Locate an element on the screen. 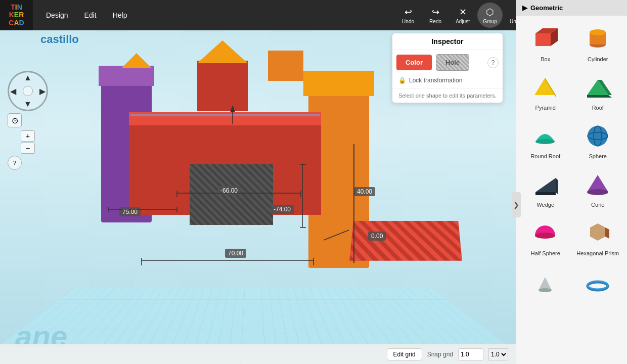 This screenshot has width=627, height=364. cylinder-icon is located at coordinates (598, 39).